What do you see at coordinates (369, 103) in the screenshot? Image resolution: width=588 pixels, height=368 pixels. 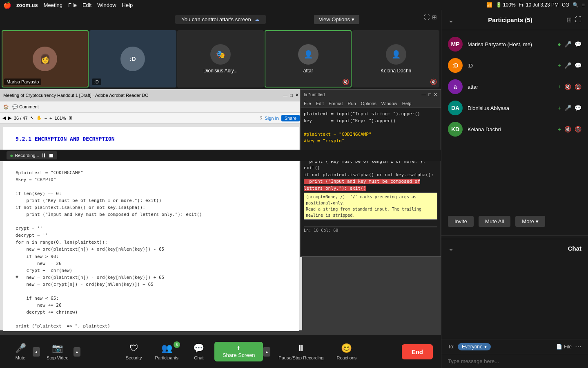 I see `menu-options: Options` at bounding box center [369, 103].